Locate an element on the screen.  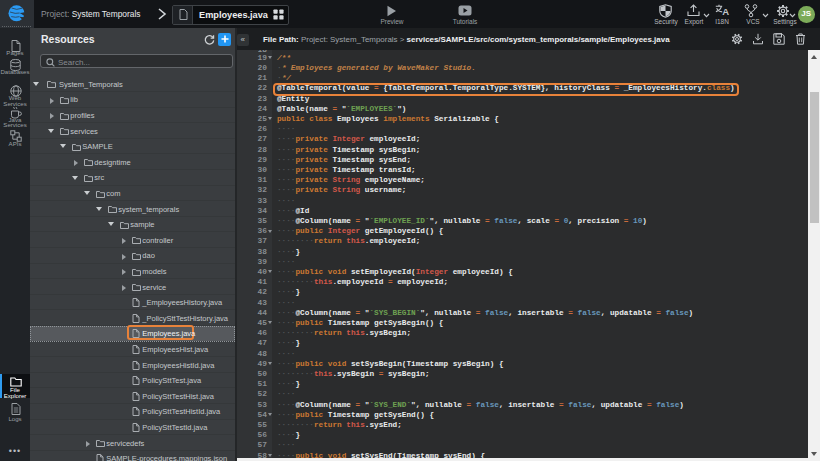
svg-text: A is located at coordinates (726, 12).